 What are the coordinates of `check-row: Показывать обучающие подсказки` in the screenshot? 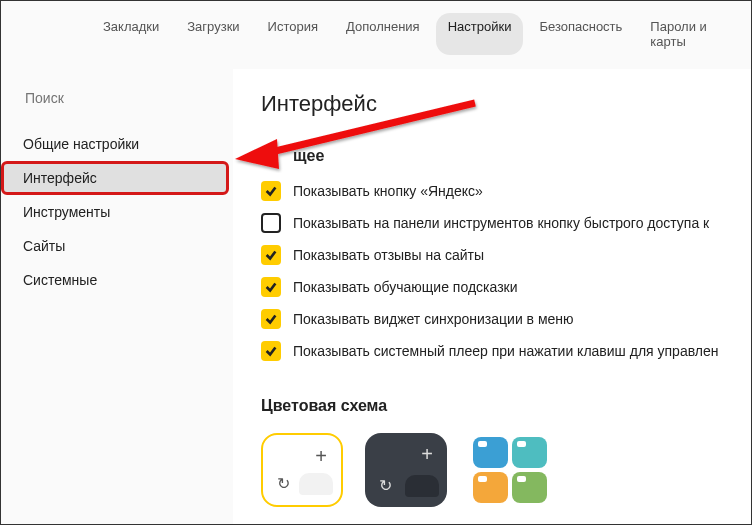 It's located at (506, 287).